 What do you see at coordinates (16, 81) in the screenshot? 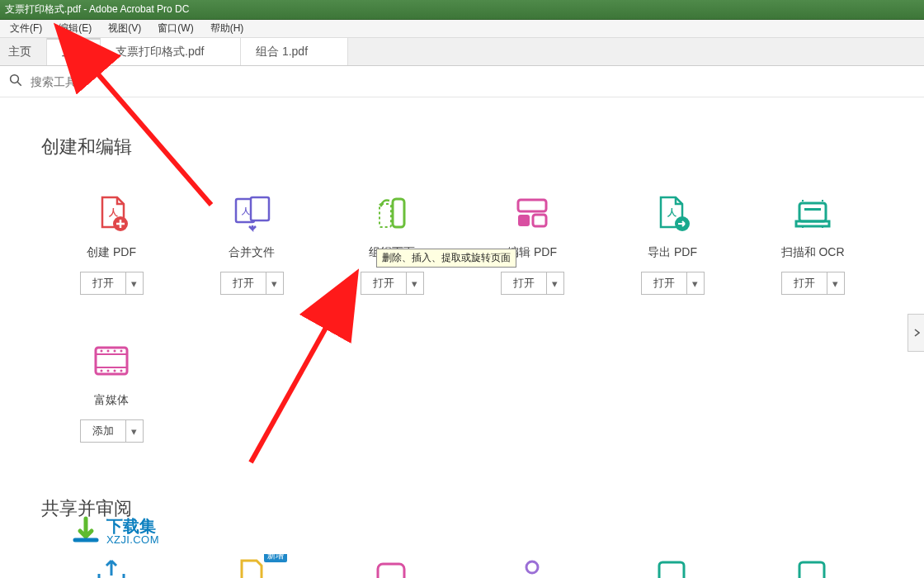
I see `search-icon` at bounding box center [16, 81].